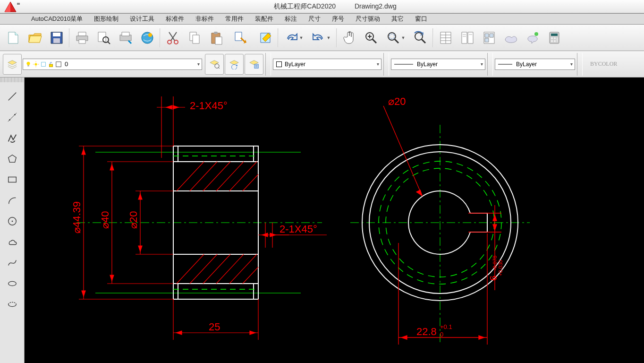 The height and width of the screenshot is (363, 644). I want to click on menu-common: 常用件, so click(234, 19).